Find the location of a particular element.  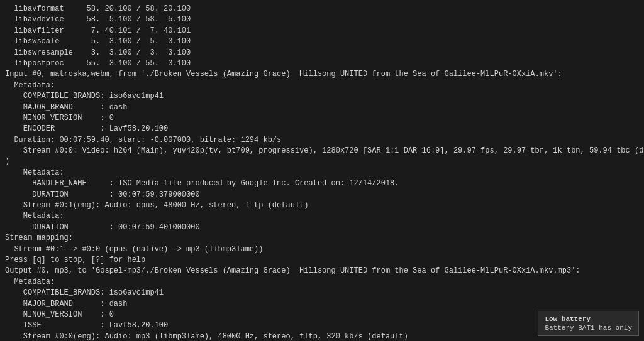

terminal-line: Stream #0:0: Video: h264 (Main), yuv420p… is located at coordinates (322, 151).